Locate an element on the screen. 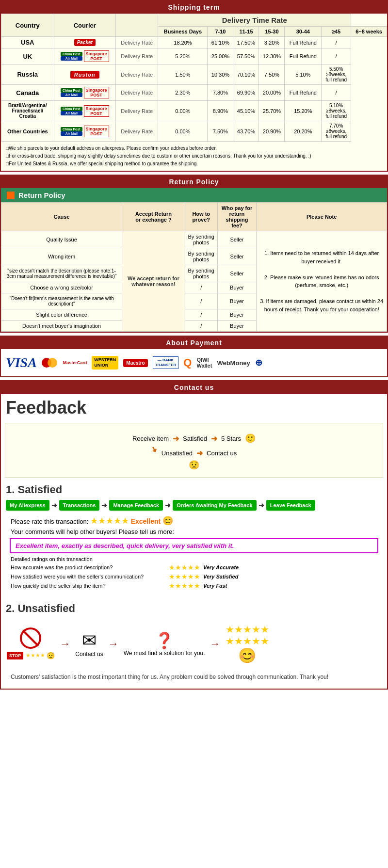  contact-header: Contact us is located at coordinates (194, 387).